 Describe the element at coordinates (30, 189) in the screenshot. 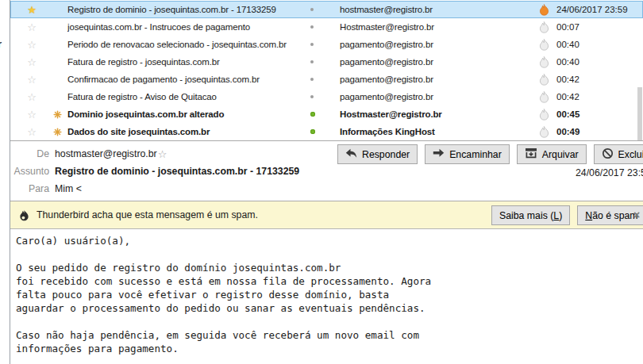

I see `to-label: Para` at that location.